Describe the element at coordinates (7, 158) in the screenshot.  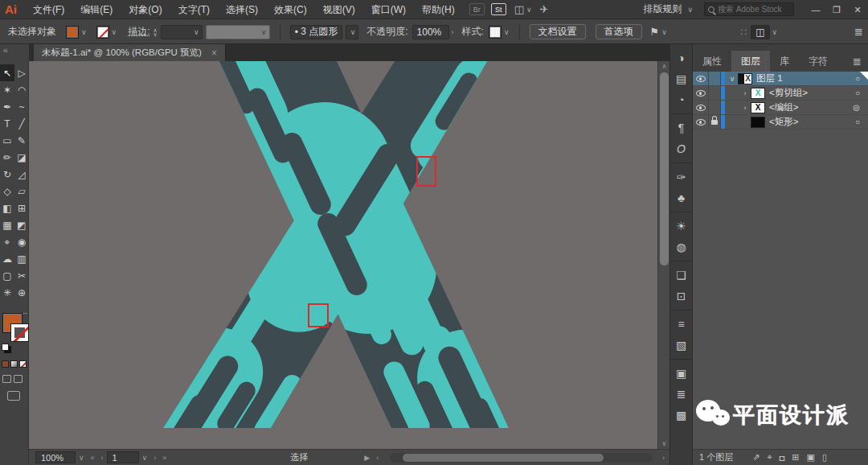
I see `shaper-tool-icon: ✏` at that location.